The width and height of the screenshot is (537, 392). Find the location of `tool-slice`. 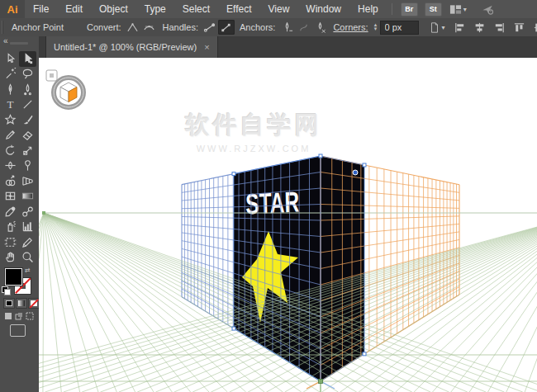

tool-slice is located at coordinates (28, 243).